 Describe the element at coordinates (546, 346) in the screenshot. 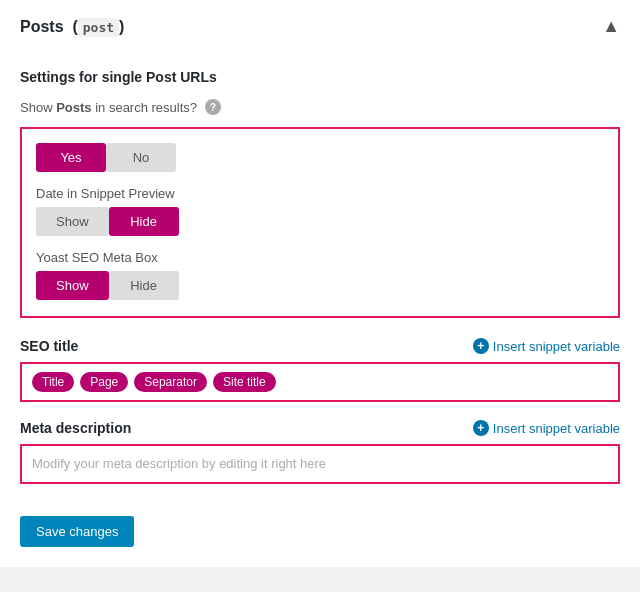

I see `seo-insert-snippet-button: + Insert snippet variable` at that location.